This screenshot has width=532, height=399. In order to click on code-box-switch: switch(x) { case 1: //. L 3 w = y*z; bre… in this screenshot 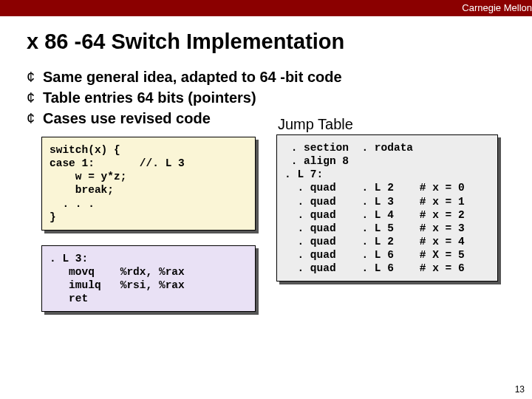, I will do `click(149, 183)`.